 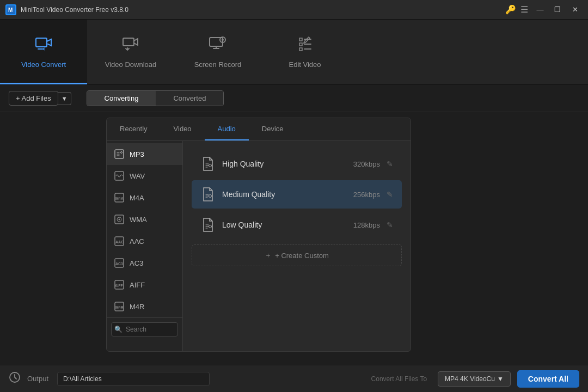 What do you see at coordinates (294, 10) in the screenshot?
I see `title-bar: M MiniTool Video Converter Free v3.8.0 🔑…` at bounding box center [294, 10].